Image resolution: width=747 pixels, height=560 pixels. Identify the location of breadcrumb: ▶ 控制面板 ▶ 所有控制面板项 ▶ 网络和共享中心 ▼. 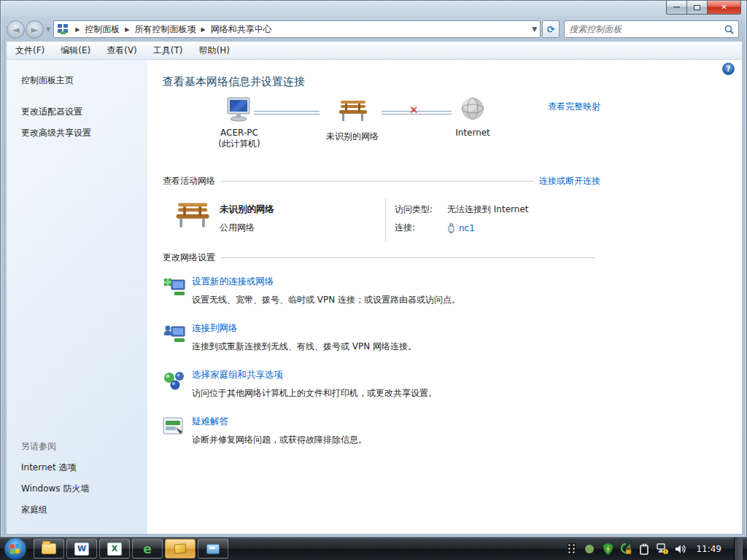
(297, 29).